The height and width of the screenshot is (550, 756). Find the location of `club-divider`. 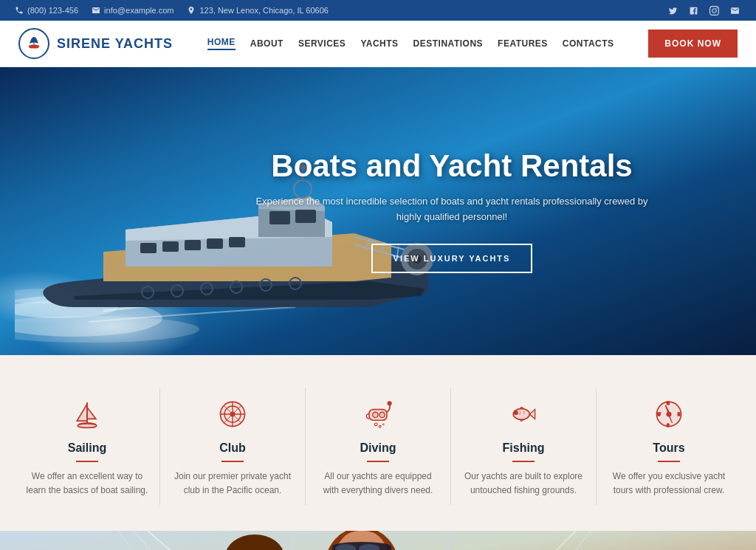

club-divider is located at coordinates (233, 461).